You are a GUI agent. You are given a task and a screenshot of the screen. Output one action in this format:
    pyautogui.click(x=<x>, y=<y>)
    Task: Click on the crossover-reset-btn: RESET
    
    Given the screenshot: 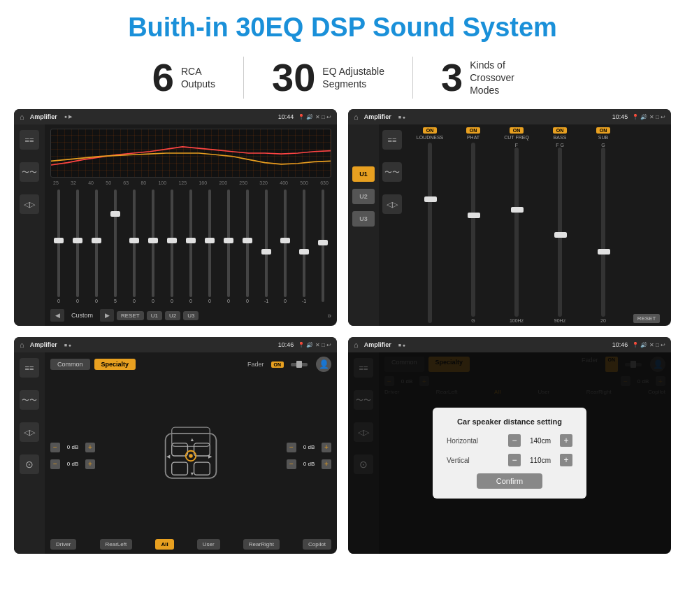 What is the action you would take?
    pyautogui.click(x=647, y=319)
    